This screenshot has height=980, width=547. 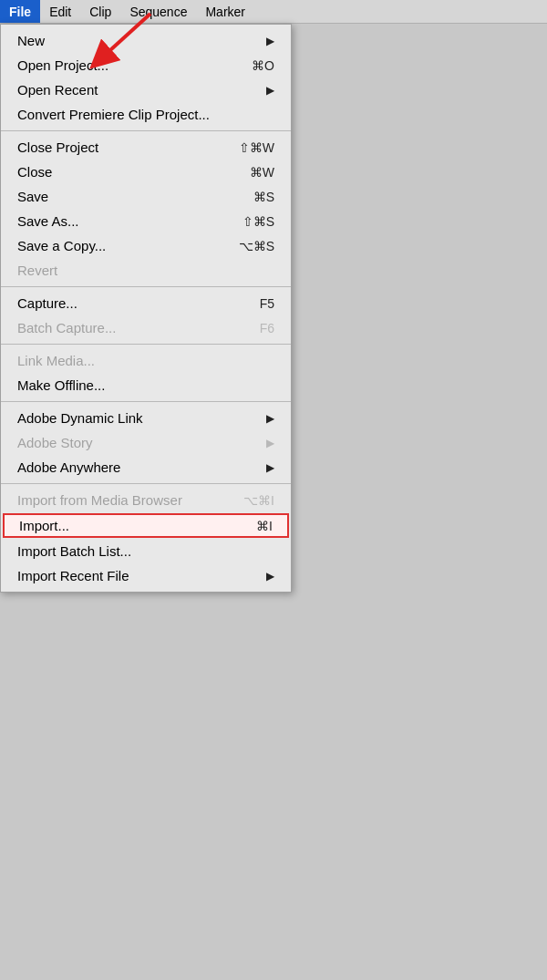 I want to click on menu-item-adobe-anywhere: Adobe Anywhere ▶, so click(x=146, y=467).